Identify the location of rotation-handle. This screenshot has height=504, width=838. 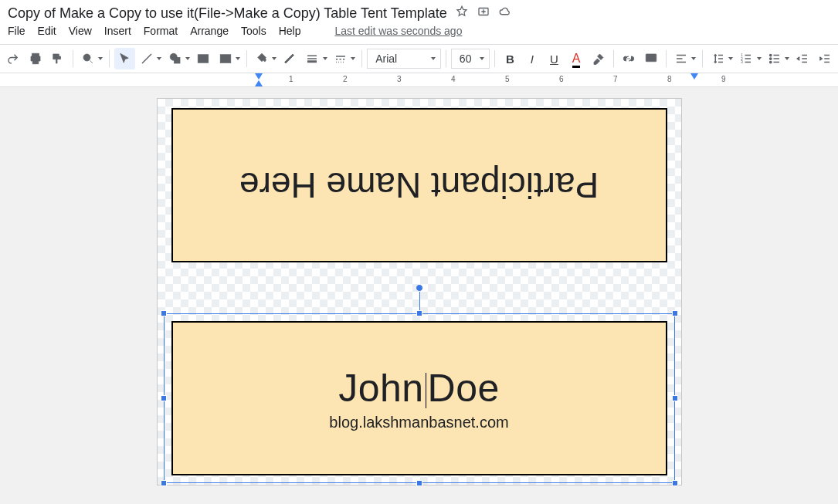
(419, 288).